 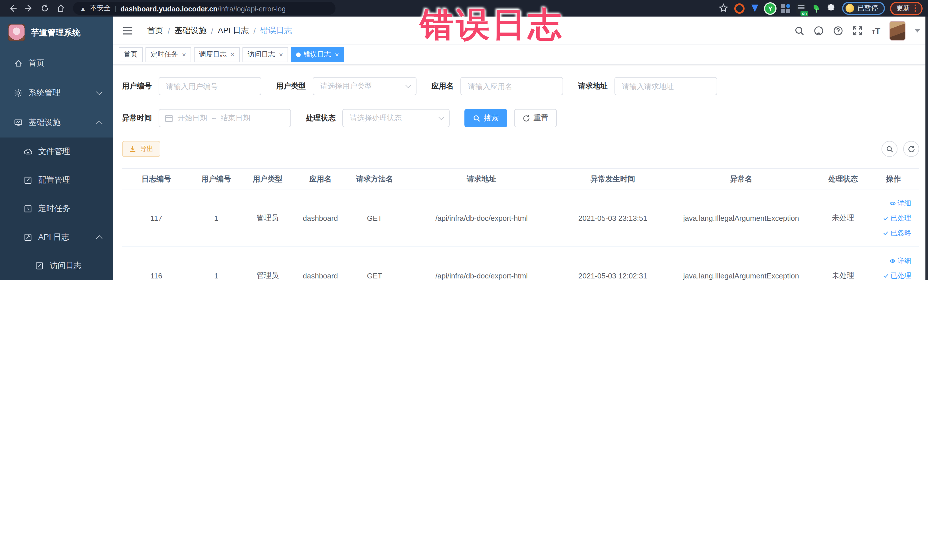 I want to click on cell-exception: java.lang.IllegalArgumentException, so click(x=741, y=276).